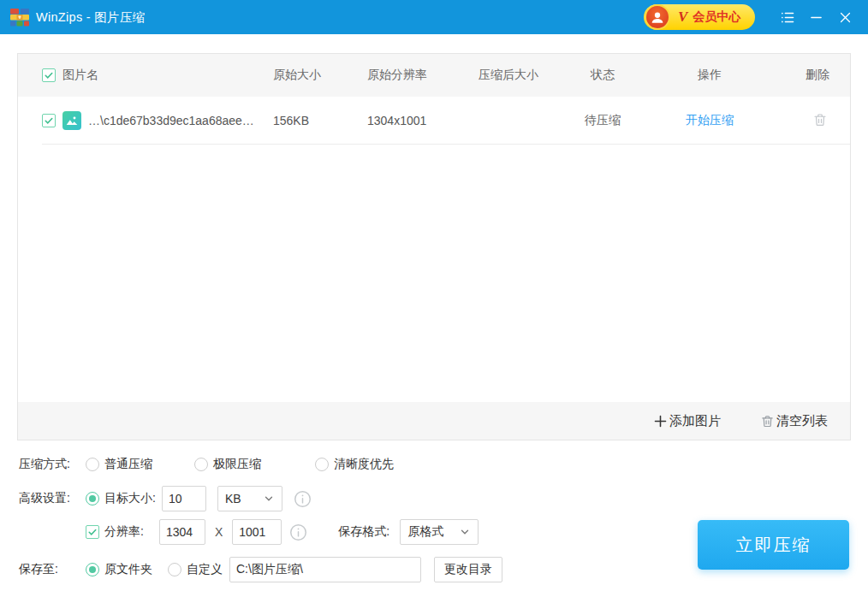 Image resolution: width=868 pixels, height=597 pixels. I want to click on clear-list-button: 清空列表, so click(794, 421).